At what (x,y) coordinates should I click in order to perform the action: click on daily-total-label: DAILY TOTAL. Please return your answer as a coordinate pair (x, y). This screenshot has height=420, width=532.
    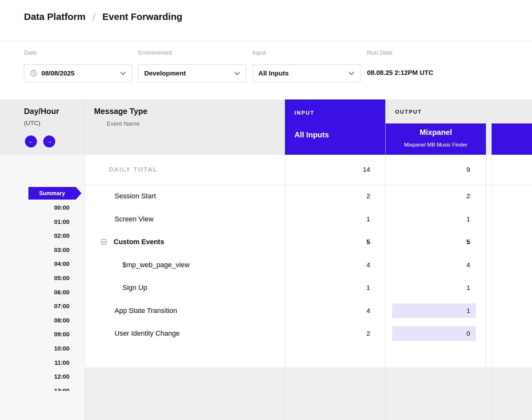
    Looking at the image, I should click on (133, 170).